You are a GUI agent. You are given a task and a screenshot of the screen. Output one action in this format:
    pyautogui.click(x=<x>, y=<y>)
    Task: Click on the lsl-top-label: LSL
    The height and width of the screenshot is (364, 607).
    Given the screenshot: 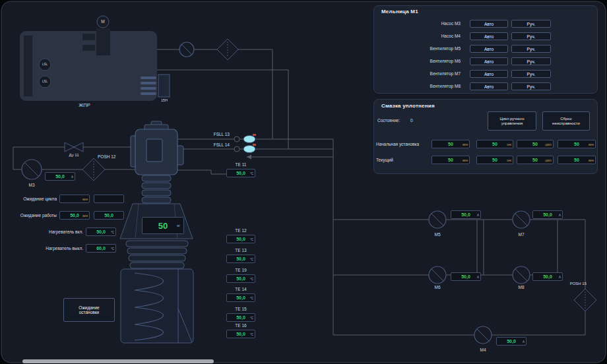 What is the action you would take?
    pyautogui.click(x=45, y=65)
    